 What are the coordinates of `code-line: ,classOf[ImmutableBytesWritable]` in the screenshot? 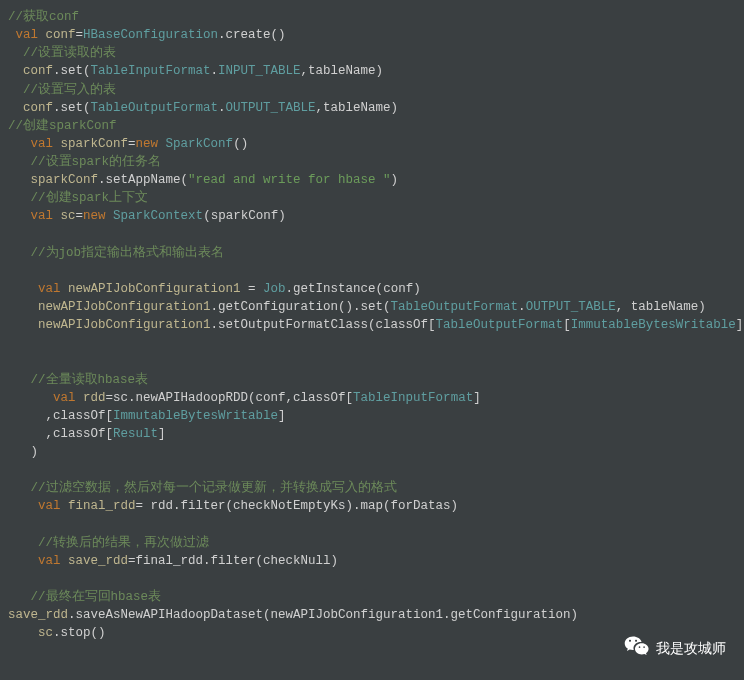 It's located at (376, 416).